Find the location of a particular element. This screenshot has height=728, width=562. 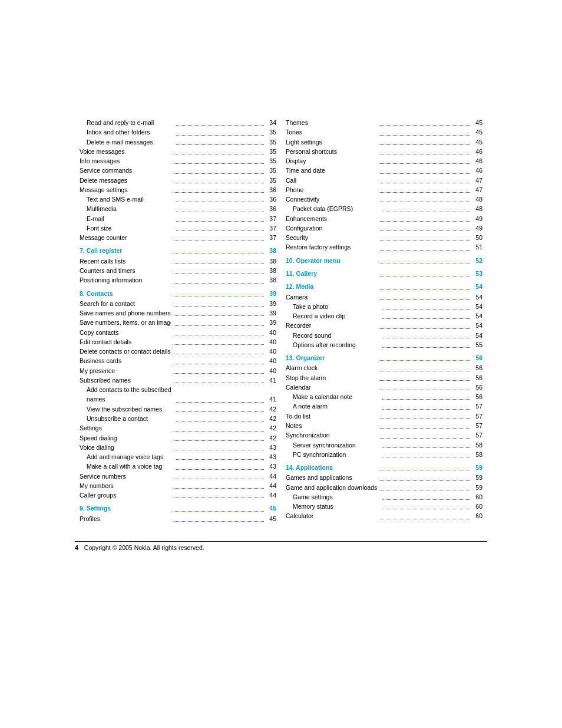

section-header: 10. Operator menu52 is located at coordinates (384, 261).